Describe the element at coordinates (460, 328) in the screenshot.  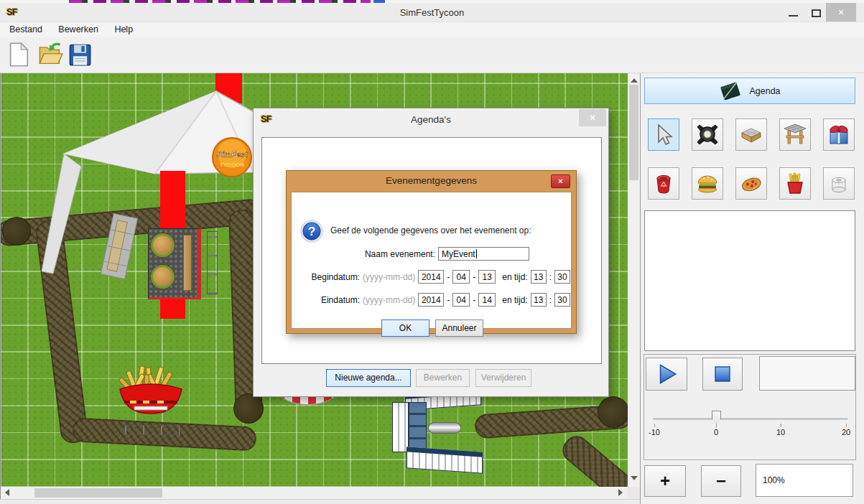
I see `cancel-button: Annuleer` at that location.